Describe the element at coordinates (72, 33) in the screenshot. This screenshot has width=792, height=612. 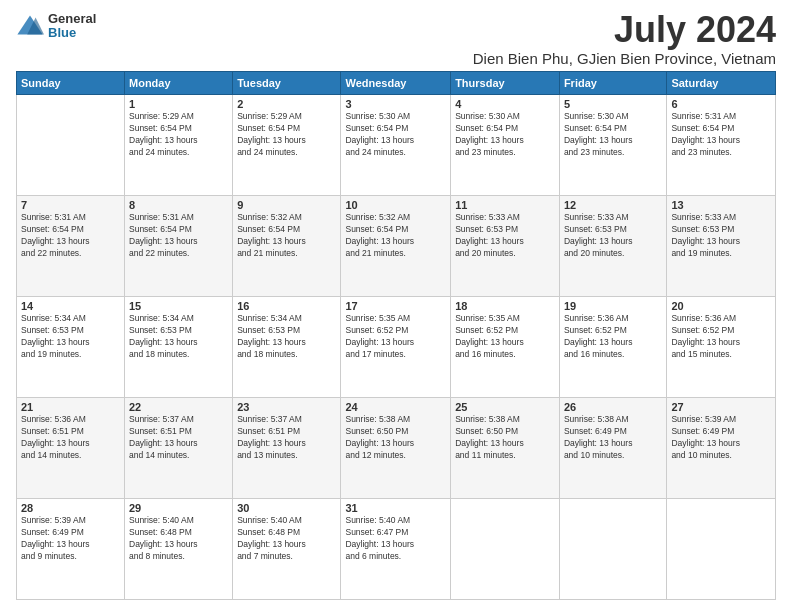
I see `logo-blue-text: Blue` at that location.